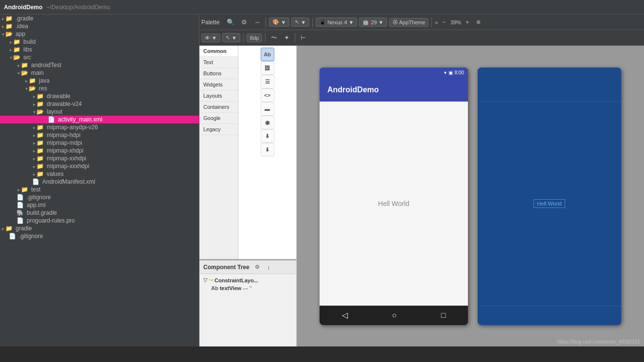 The image size is (644, 362). What do you see at coordinates (394, 90) in the screenshot?
I see `app-bar: AndroidDemo` at bounding box center [394, 90].